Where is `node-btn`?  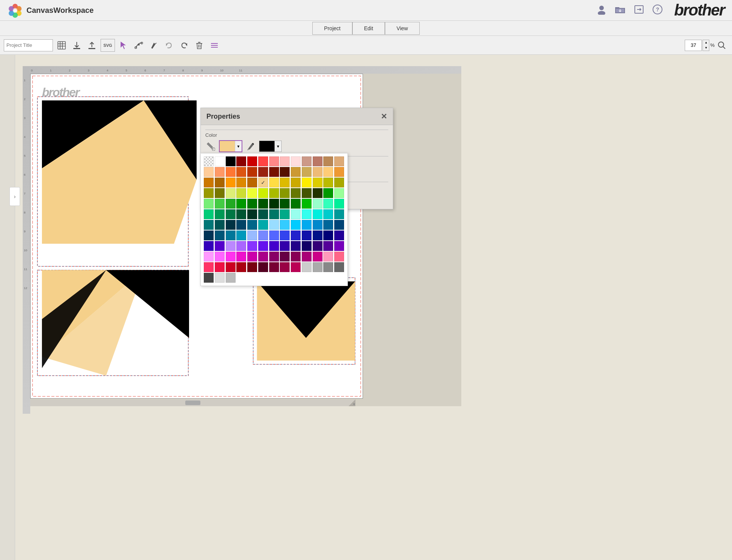 node-btn is located at coordinates (139, 45).